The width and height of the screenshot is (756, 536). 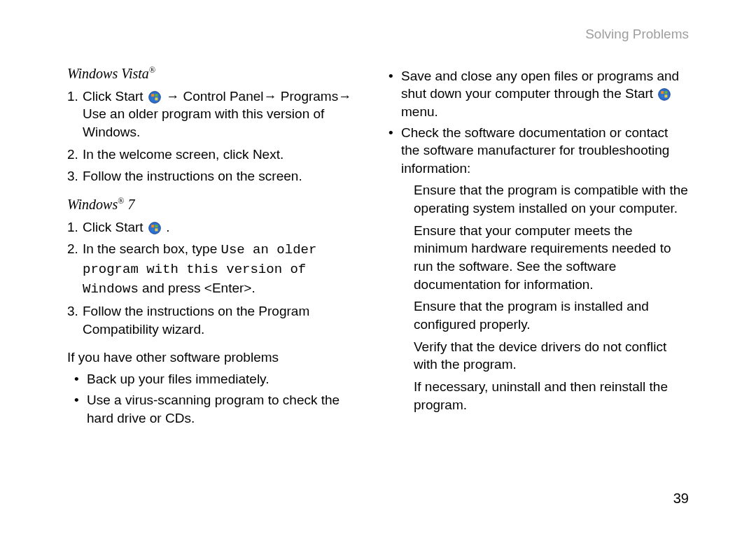 I want to click on page-header: Solving Problems, so click(x=378, y=34).